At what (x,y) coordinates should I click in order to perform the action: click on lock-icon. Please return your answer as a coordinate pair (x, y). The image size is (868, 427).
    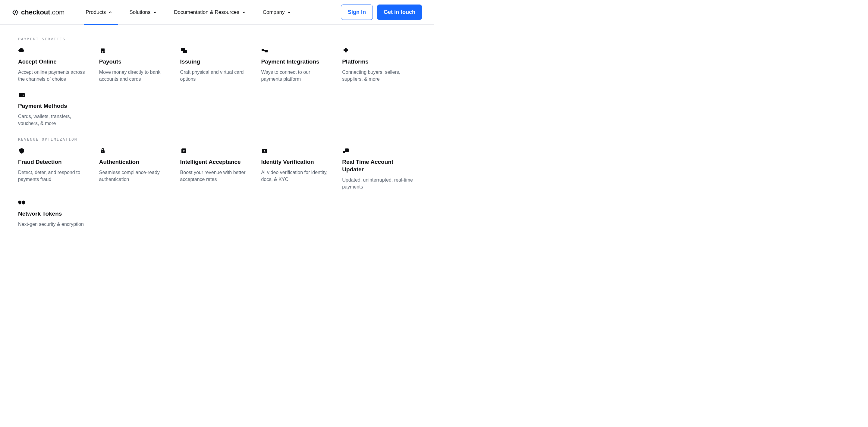
    Looking at the image, I should click on (103, 151).